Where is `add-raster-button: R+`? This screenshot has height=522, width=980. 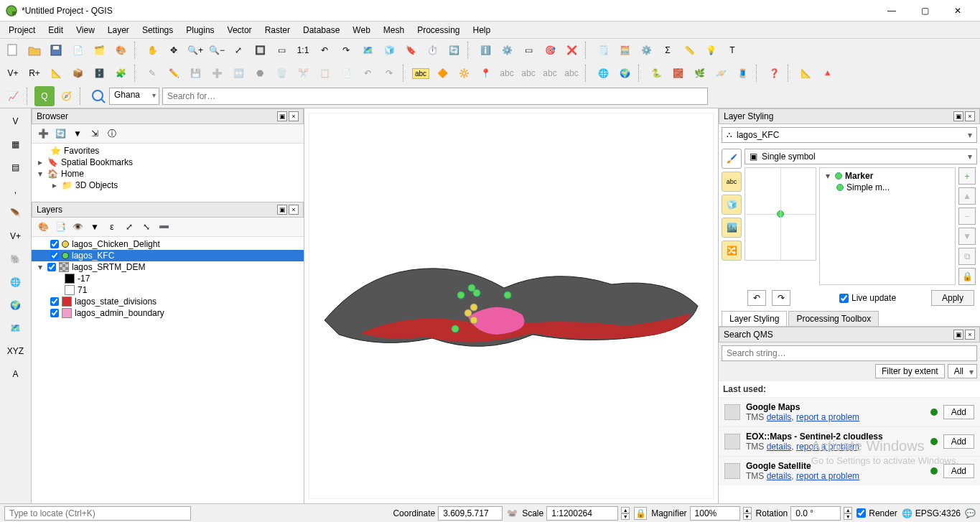
add-raster-button: R+ is located at coordinates (34, 73).